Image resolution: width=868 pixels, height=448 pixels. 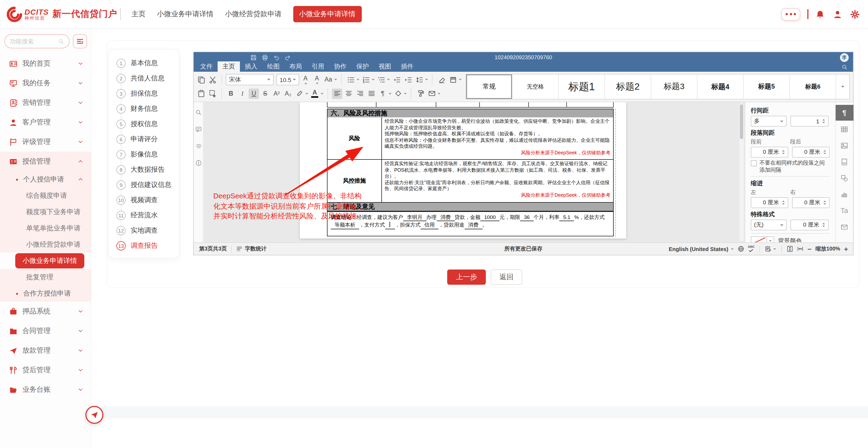 I want to click on step-item: 1基本信息, so click(x=148, y=63).